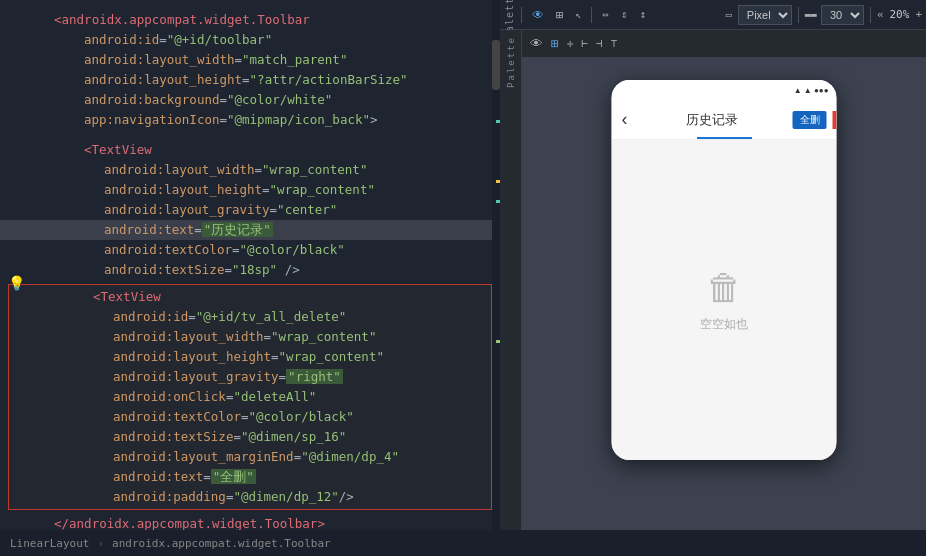  I want to click on phone-title-indicator, so click(724, 138).